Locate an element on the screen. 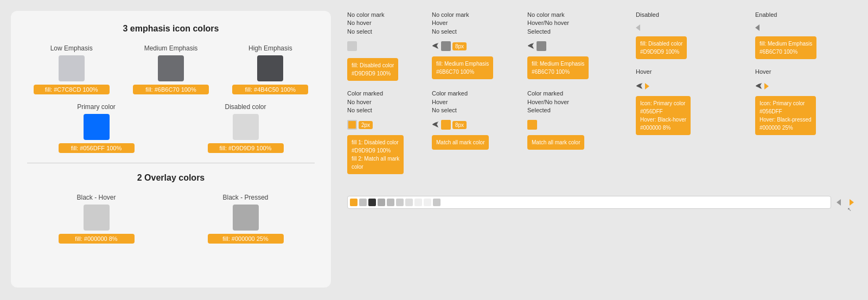  high-emphasis-label: High Emphasis is located at coordinates (270, 48).